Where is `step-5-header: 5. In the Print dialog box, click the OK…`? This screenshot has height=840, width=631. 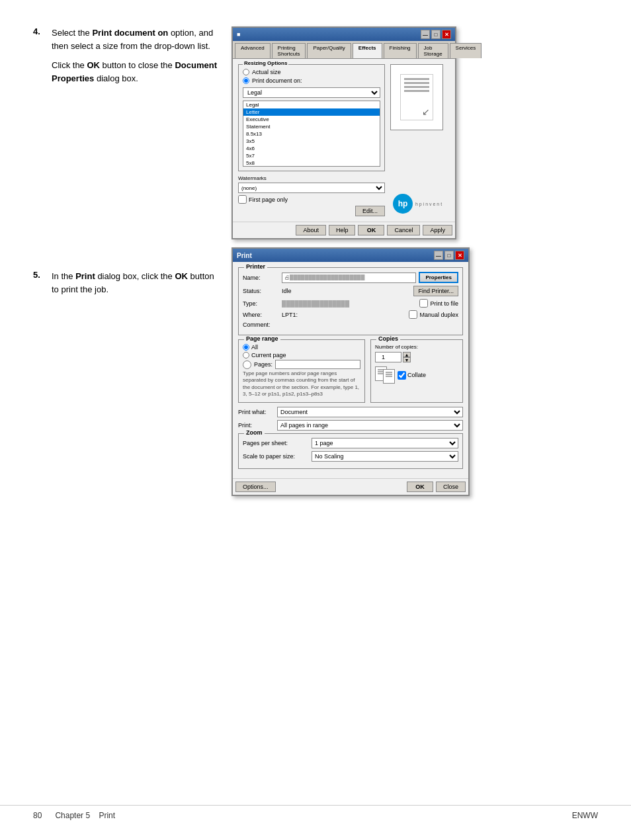 step-5-header: 5. In the Print dialog box, click the OK… is located at coordinates (126, 283).